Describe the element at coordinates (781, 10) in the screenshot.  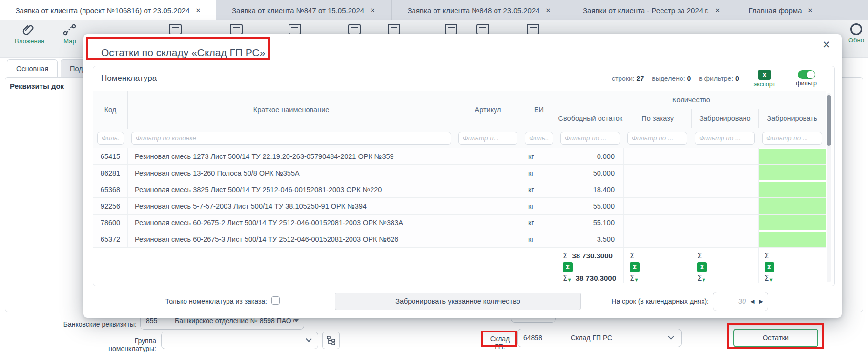
I see `tab-main-form: Главная форма ✕` at that location.